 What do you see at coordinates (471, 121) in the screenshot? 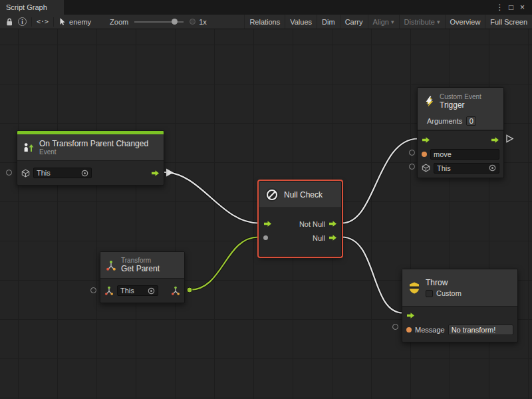
I see `arguments-stepper: 0` at bounding box center [471, 121].